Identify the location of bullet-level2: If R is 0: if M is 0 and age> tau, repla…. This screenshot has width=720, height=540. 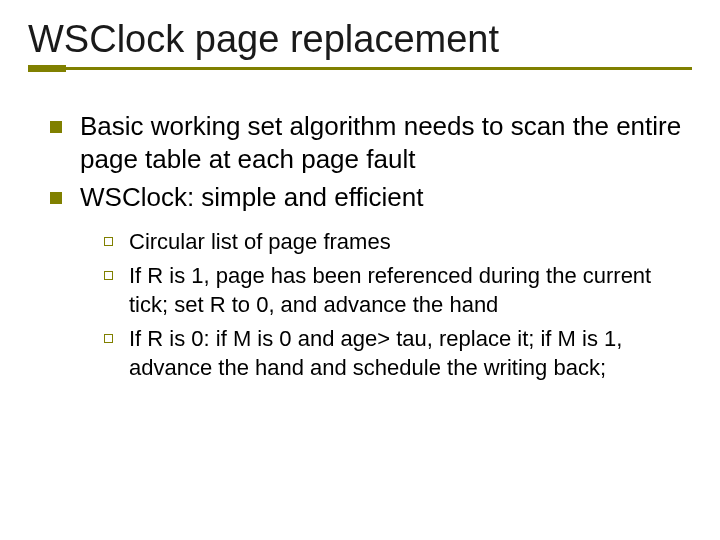
(398, 354).